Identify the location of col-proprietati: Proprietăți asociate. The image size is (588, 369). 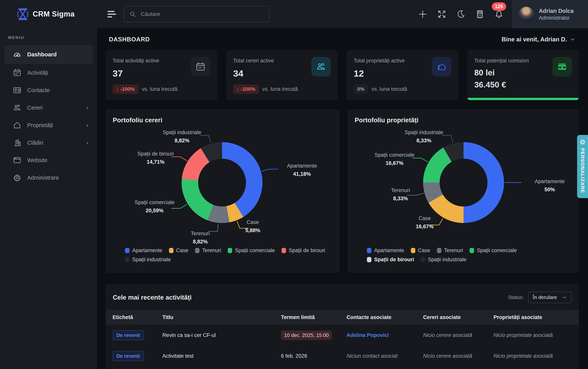
(536, 317).